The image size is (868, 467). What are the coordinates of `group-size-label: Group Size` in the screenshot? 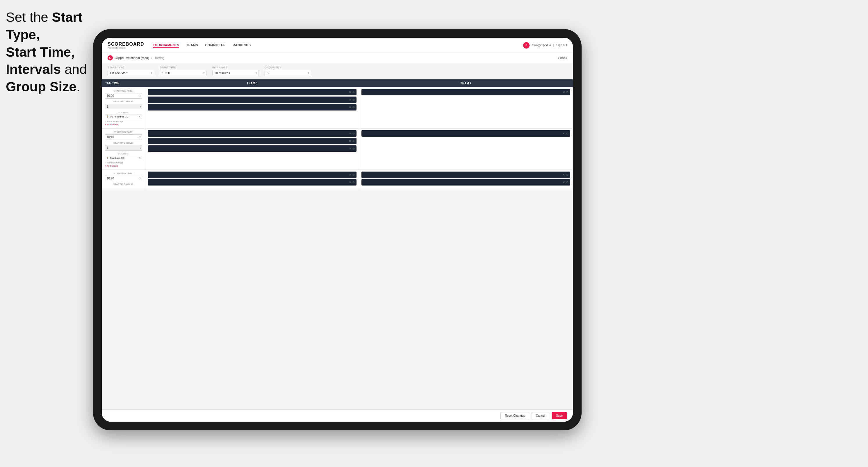 It's located at (288, 67).